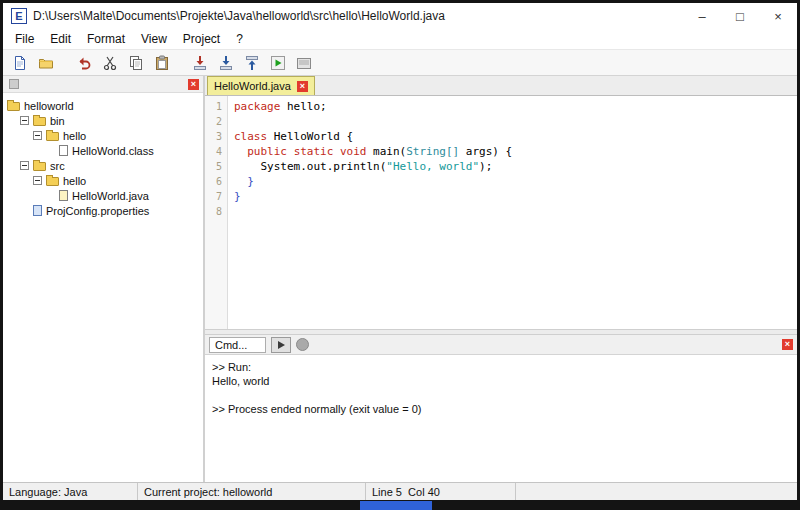  I want to click on menu-view: View, so click(154, 39).